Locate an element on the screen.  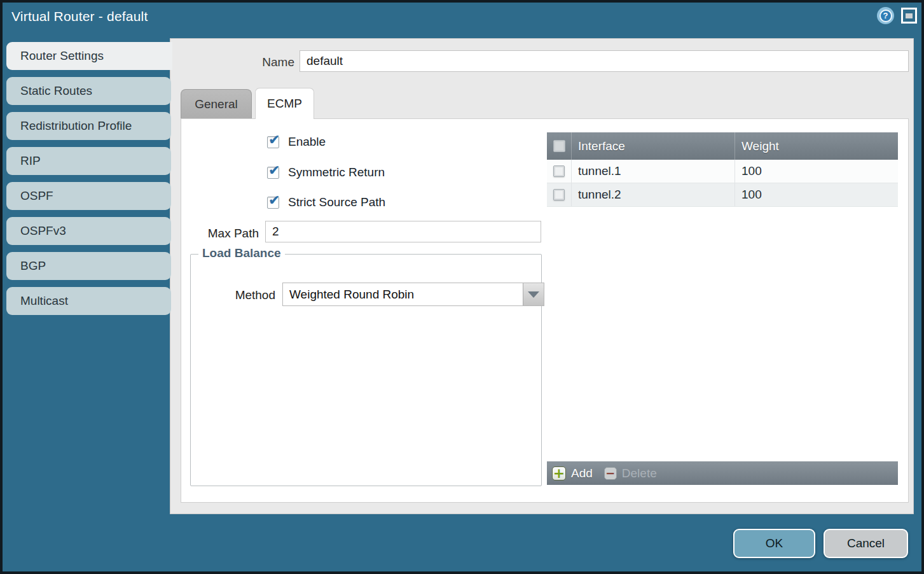
enable-label: Enable is located at coordinates (307, 142).